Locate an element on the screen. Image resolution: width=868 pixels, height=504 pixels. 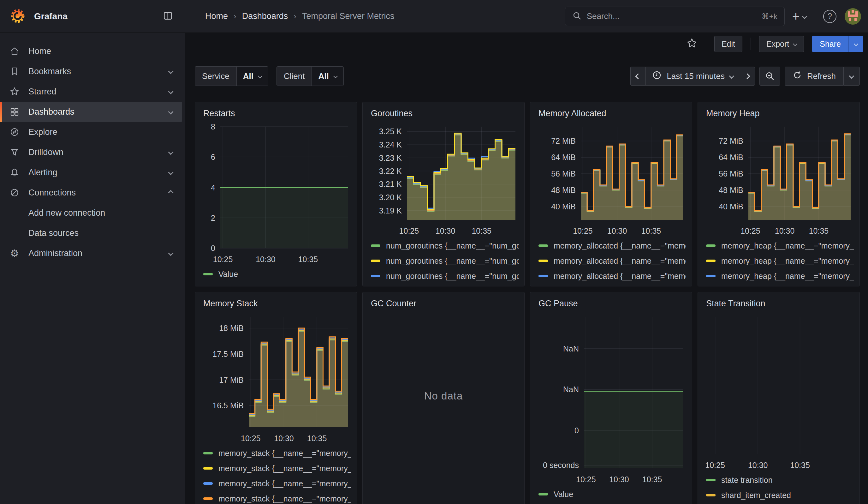
chevron-up-icon is located at coordinates (171, 193).